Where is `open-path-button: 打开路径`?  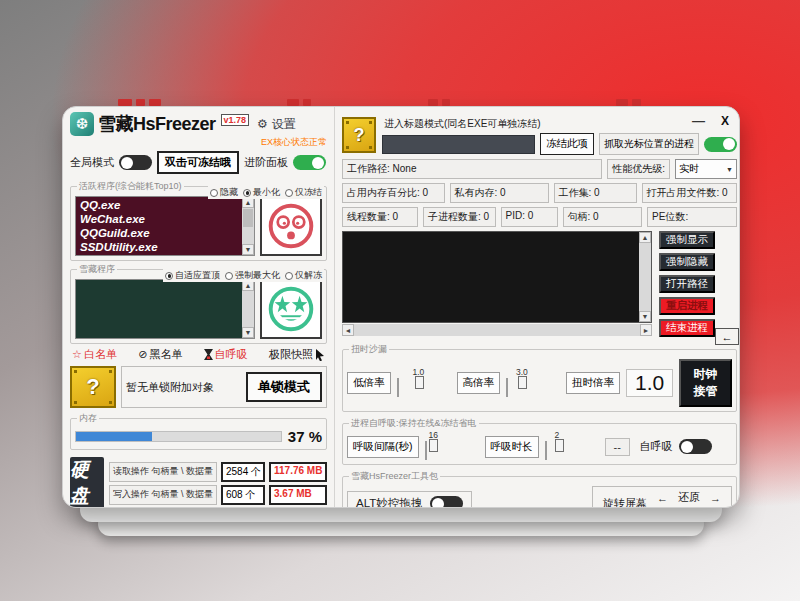 open-path-button: 打开路径 is located at coordinates (687, 284).